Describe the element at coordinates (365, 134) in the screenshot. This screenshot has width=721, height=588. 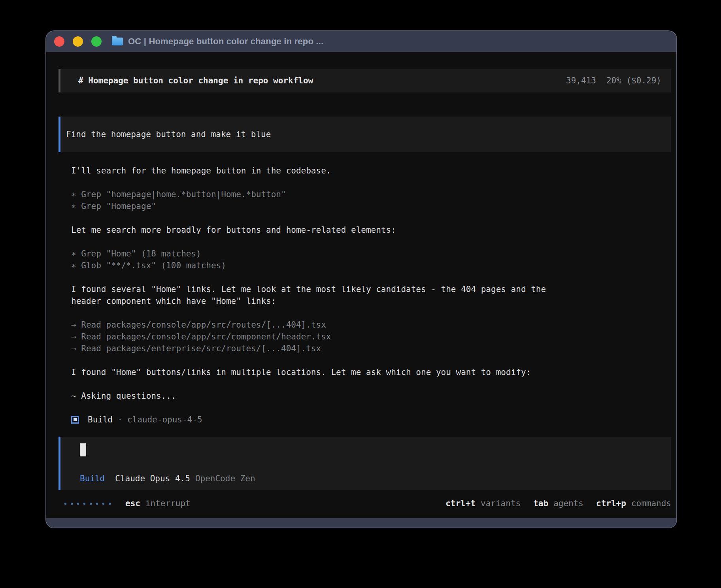
I see `user-message: Find the homepage button and make it blu…` at that location.